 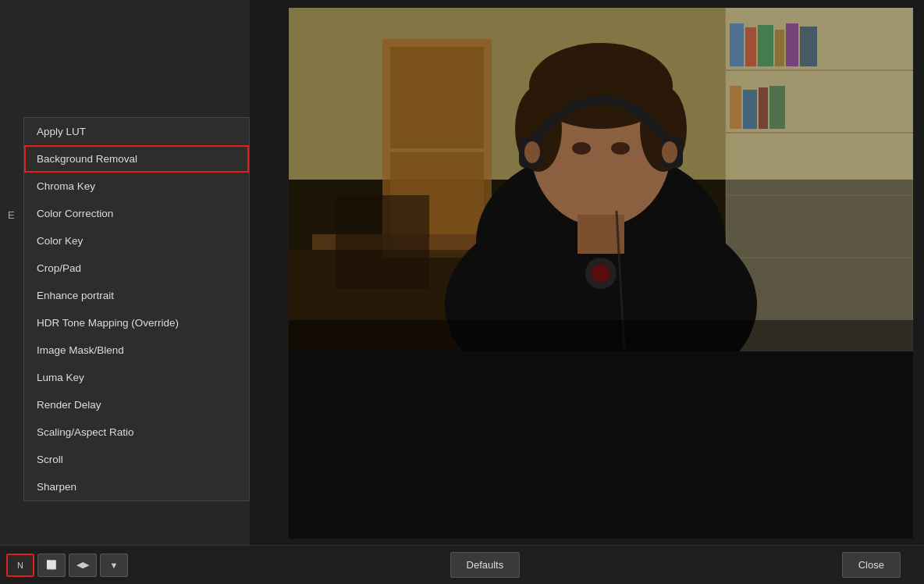 I want to click on dropdown-item-background-removal: Background Removal, so click(x=137, y=159).